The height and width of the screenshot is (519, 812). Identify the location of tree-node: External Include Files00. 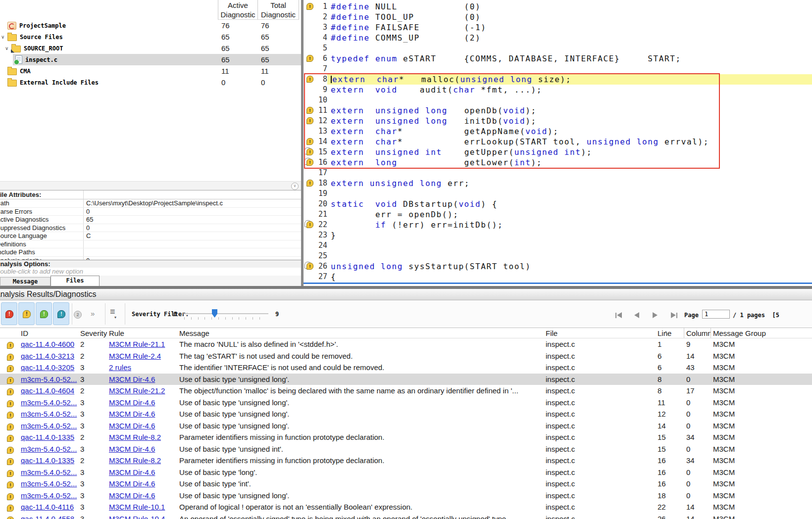
(151, 82).